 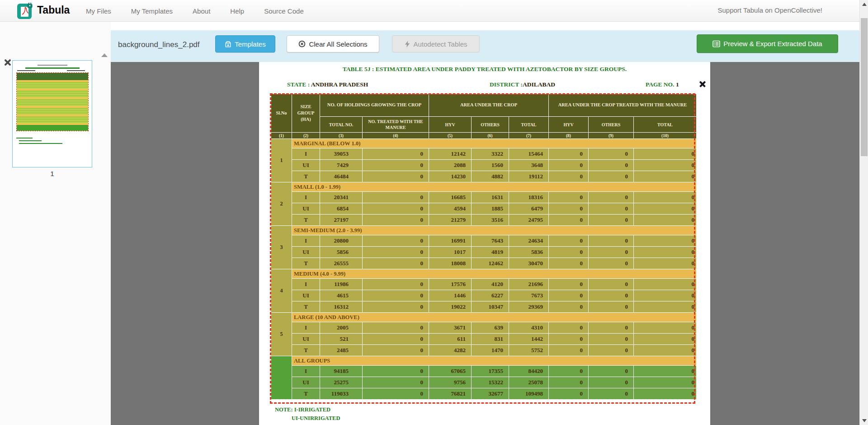 What do you see at coordinates (284, 11) in the screenshot?
I see `nav-item-source-code: Source Code` at bounding box center [284, 11].